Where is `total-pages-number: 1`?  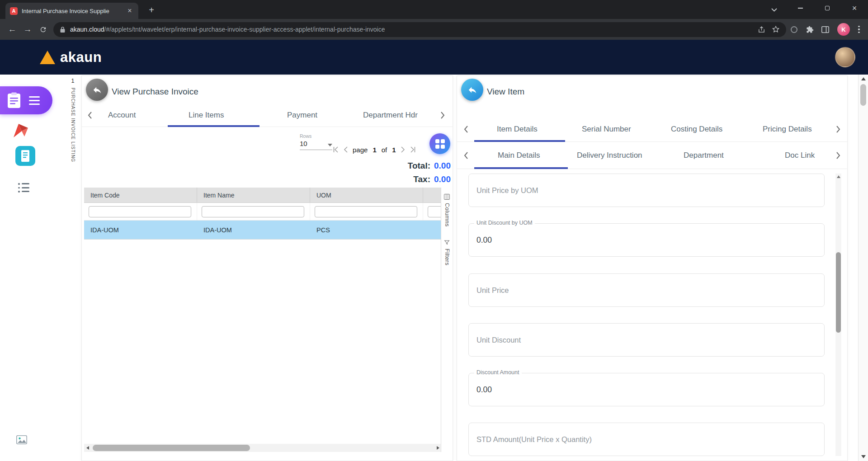
total-pages-number: 1 is located at coordinates (394, 150).